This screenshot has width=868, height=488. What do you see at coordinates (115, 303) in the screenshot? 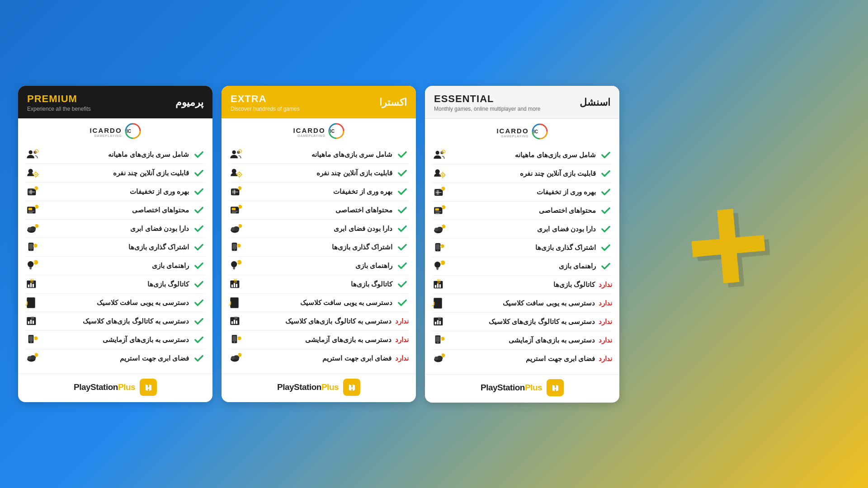
I see `feature-item: دسترسی به یوبی سافت کلاسیک U+` at bounding box center [115, 303].